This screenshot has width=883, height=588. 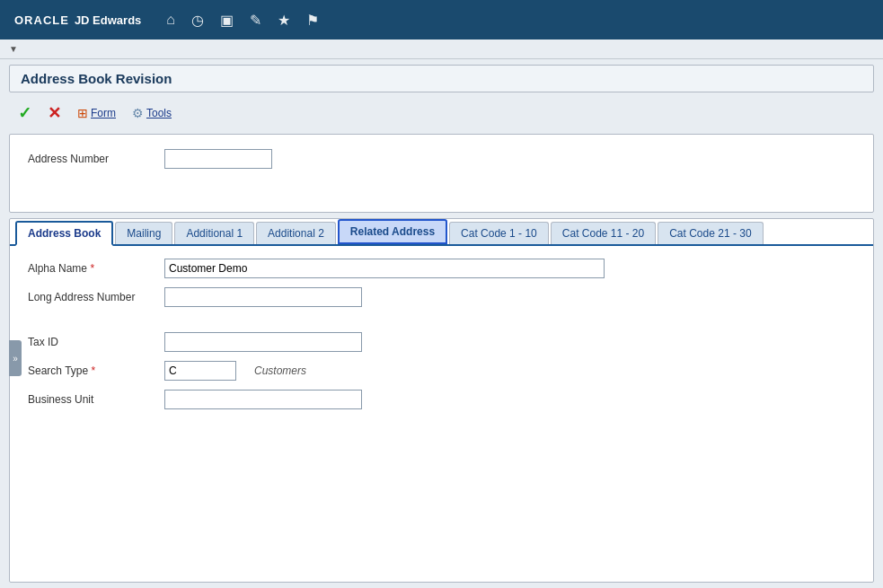 I want to click on search-type-row: Search Type Customers, so click(x=442, y=371).